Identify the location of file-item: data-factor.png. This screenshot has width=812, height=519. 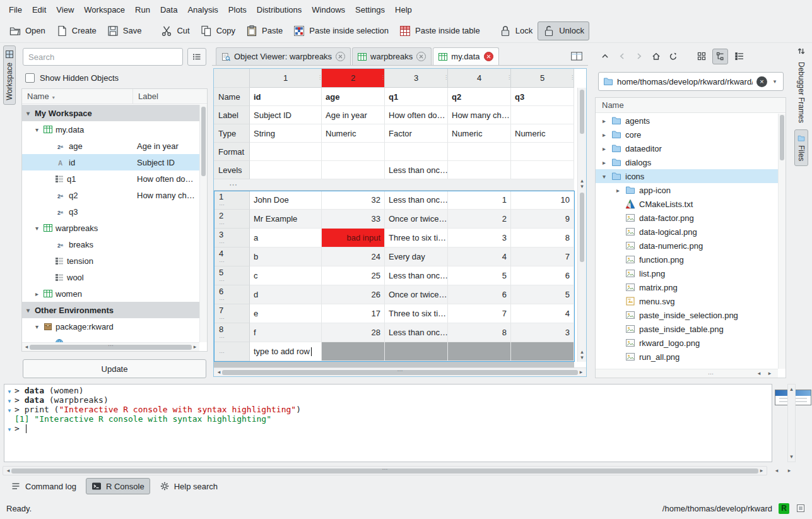
(686, 218).